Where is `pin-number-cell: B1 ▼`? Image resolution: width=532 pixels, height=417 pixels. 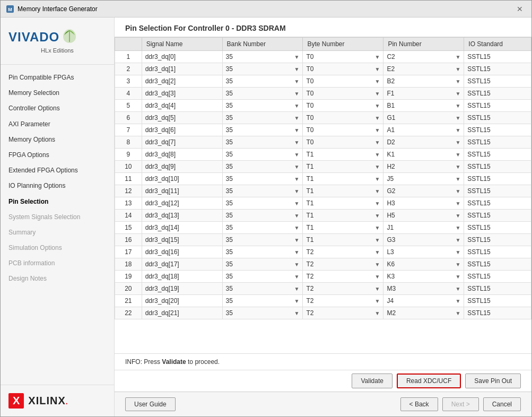
pin-number-cell: B1 ▼ is located at coordinates (424, 106).